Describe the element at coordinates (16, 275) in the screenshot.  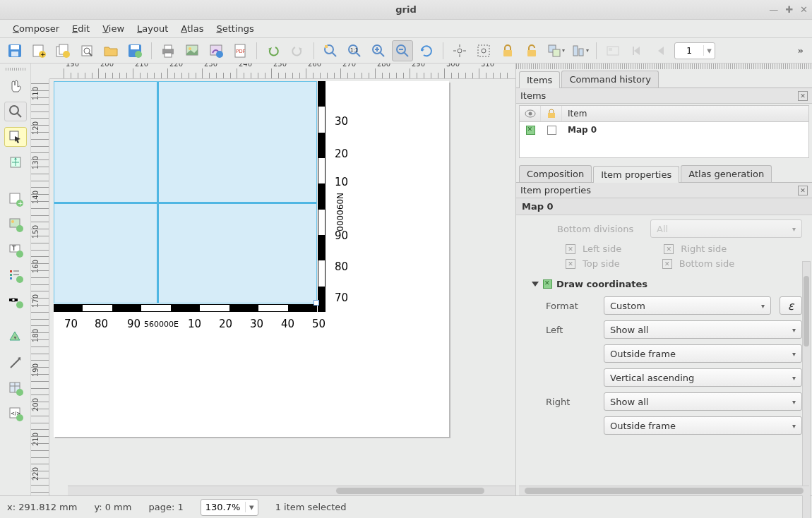
I see `add-legend-icon` at that location.